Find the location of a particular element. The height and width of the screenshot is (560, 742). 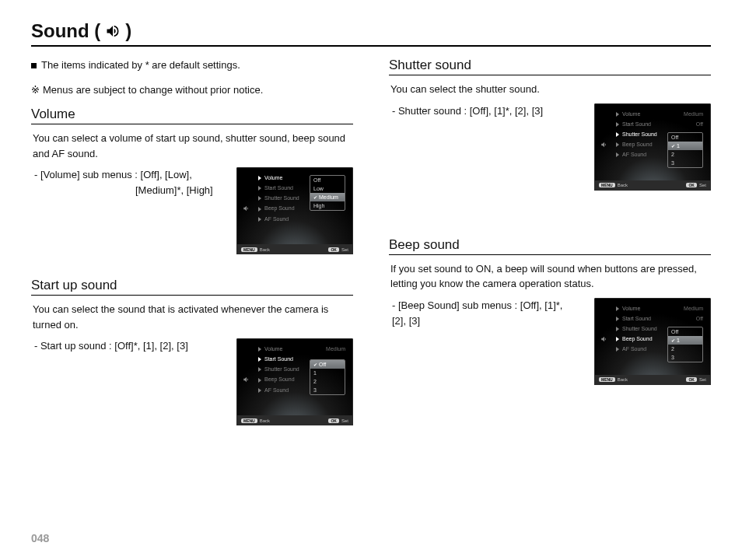

beep-submenu: - [Beep Sound] sub menus : [Off], [1]*, … is located at coordinates (484, 313).